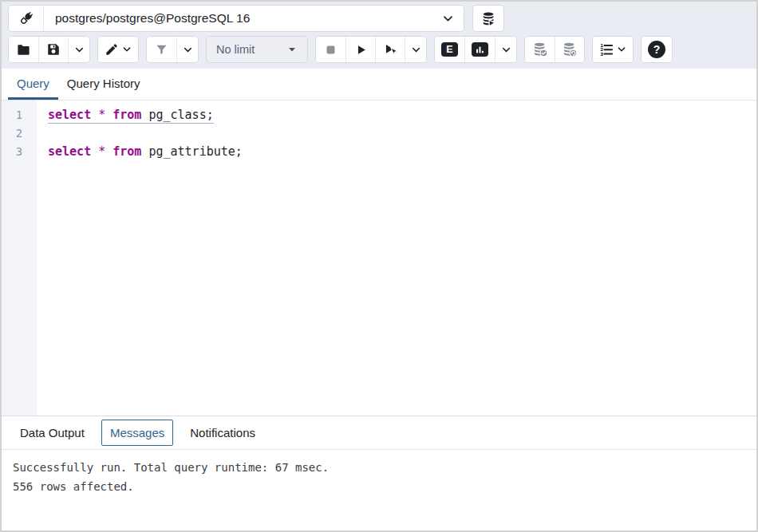 This screenshot has width=758, height=532. I want to click on code-line, so click(402, 134).